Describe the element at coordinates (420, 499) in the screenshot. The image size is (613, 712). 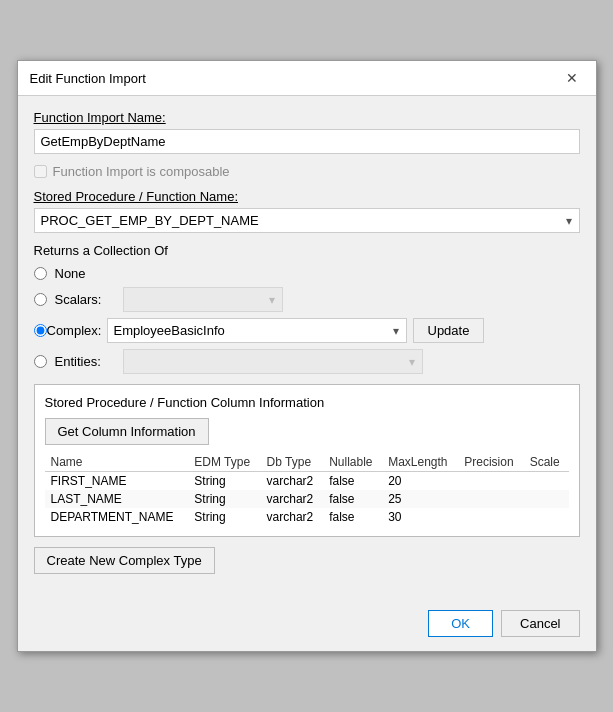
I see `table-cell: 25` at that location.